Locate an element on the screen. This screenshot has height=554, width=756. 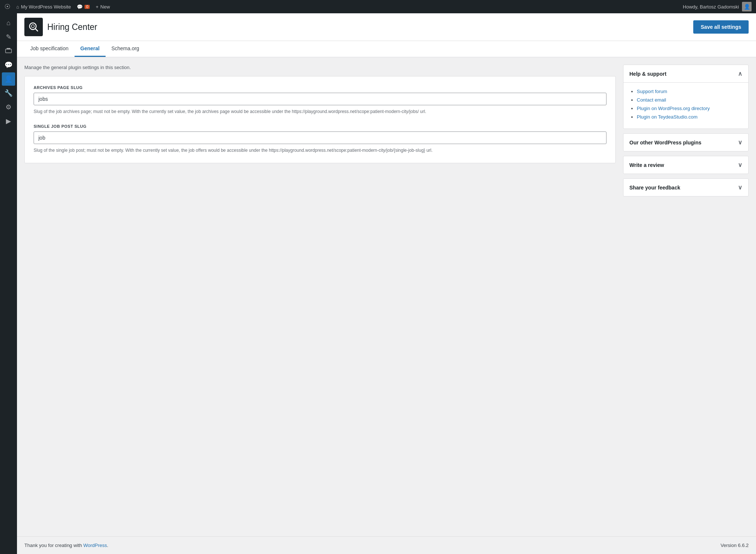
comment-icon: 💬 is located at coordinates (80, 7).